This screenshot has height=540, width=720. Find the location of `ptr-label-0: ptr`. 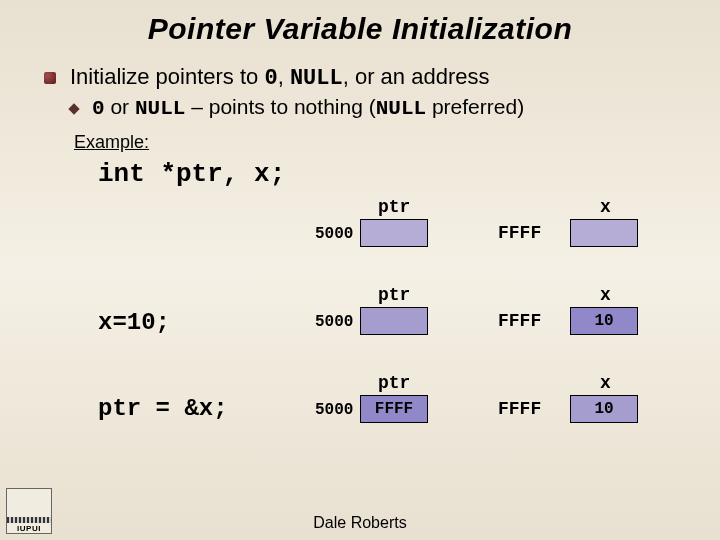

ptr-label-0: ptr is located at coordinates (394, 207).